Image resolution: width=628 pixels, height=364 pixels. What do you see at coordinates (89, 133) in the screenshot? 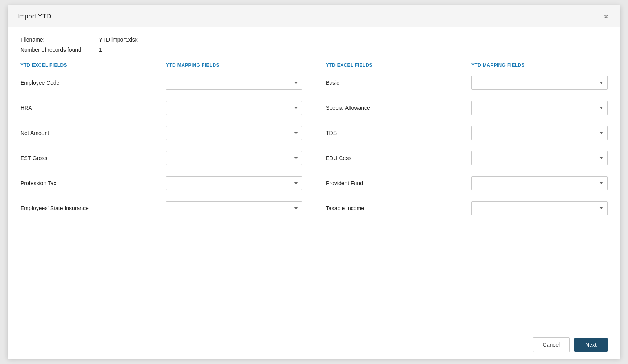
I see `left-field-label-2: Net Amount` at bounding box center [89, 133].